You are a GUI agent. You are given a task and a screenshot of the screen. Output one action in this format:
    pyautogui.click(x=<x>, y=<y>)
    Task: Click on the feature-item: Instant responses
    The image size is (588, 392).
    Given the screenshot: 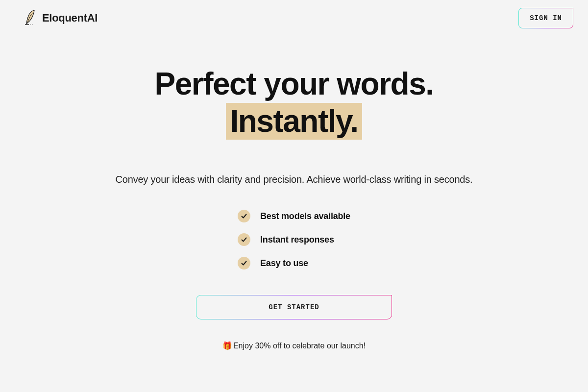 What is the action you would take?
    pyautogui.click(x=286, y=240)
    